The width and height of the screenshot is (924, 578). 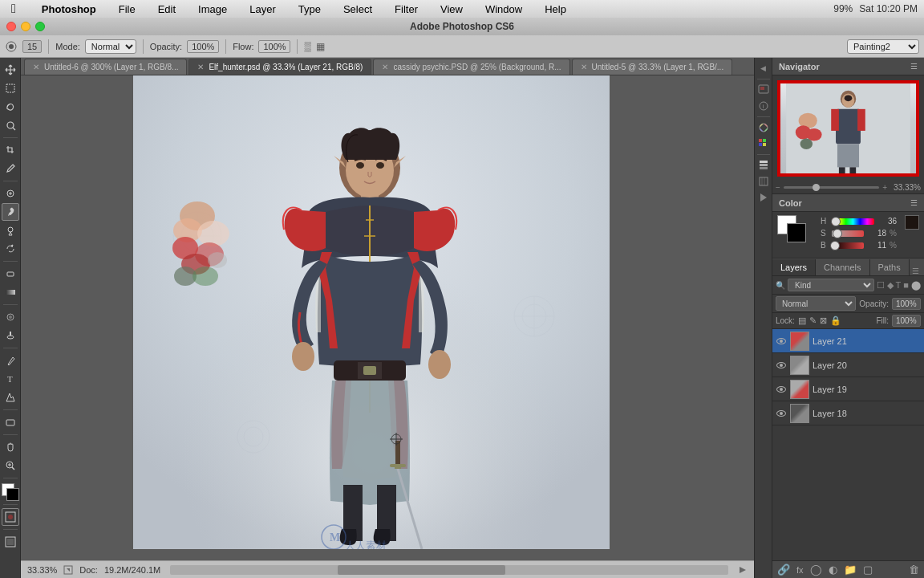 What do you see at coordinates (833, 570) in the screenshot?
I see `layer-adjustment-icon: ◐` at bounding box center [833, 570].